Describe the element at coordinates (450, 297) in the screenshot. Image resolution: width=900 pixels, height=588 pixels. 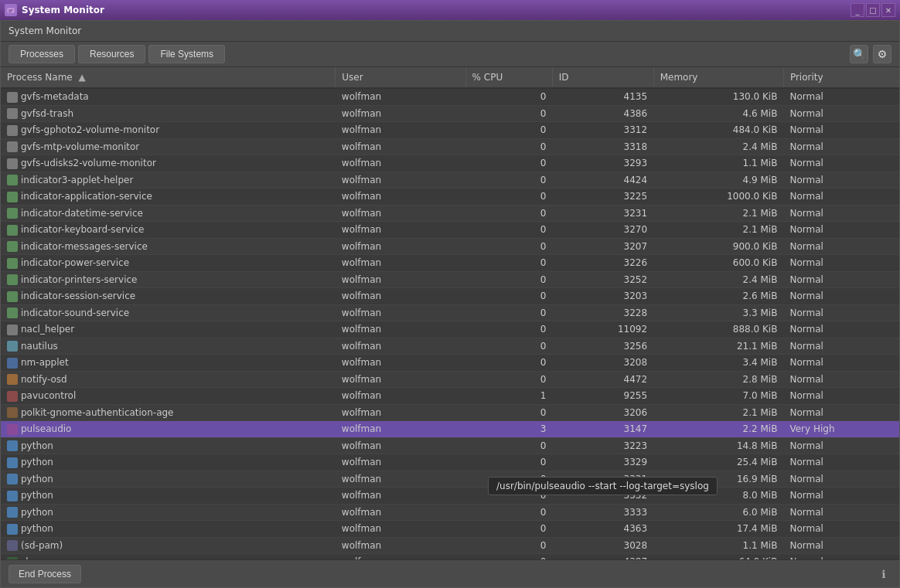
I see `table-row: indicator-session-service wolfman 0 3203…` at that location.